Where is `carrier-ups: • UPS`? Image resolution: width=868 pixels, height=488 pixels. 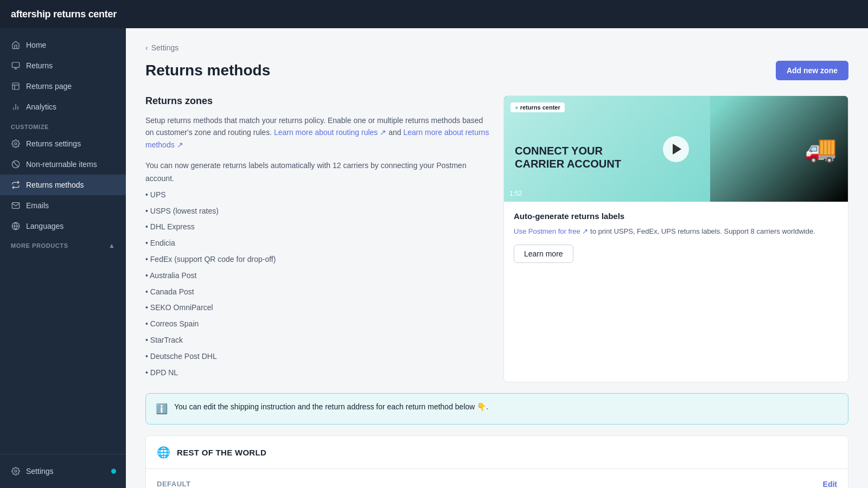
carrier-ups: • UPS is located at coordinates (318, 195).